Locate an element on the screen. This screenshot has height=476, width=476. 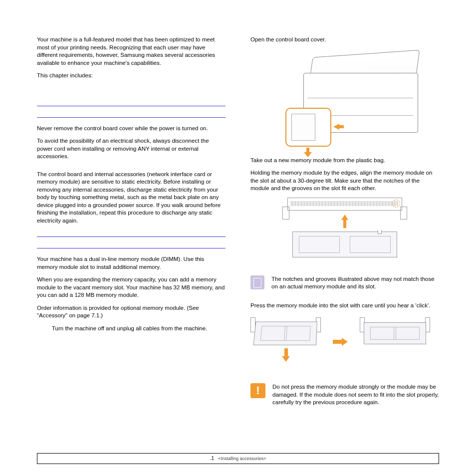
caution-text: Do not press the memory module strongly … is located at coordinates (356, 395).